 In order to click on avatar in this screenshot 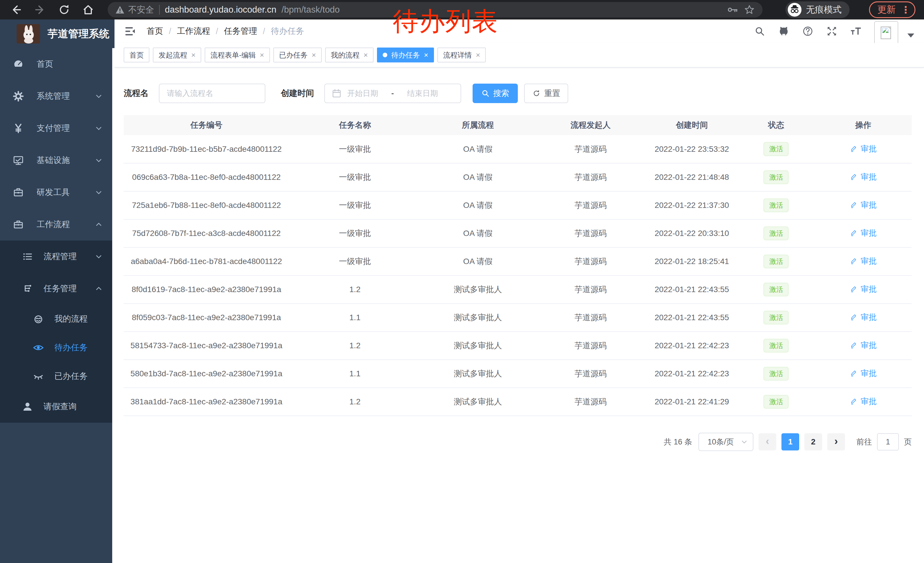, I will do `click(886, 33)`.